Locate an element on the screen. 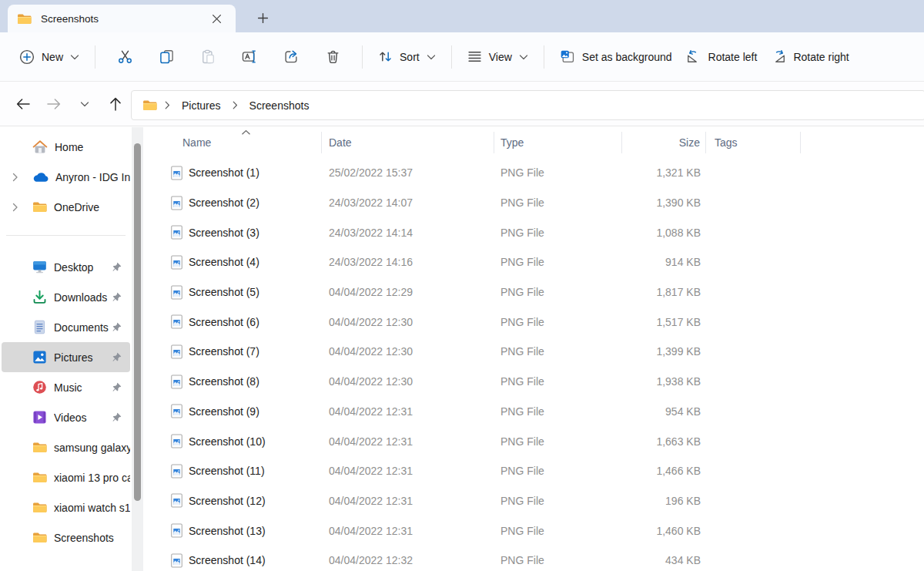 This screenshot has height=571, width=924. sidebar-item-videos: Videos is located at coordinates (66, 418).